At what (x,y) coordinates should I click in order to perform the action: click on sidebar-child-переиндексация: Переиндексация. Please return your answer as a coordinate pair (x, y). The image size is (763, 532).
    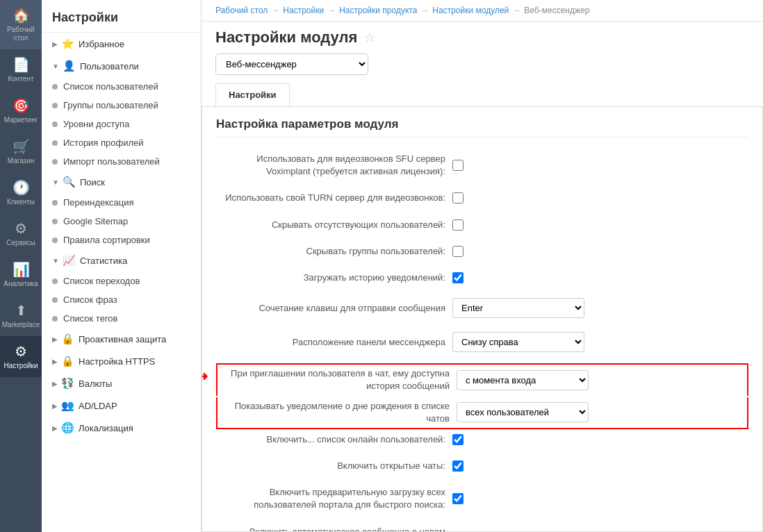
    Looking at the image, I should click on (121, 203).